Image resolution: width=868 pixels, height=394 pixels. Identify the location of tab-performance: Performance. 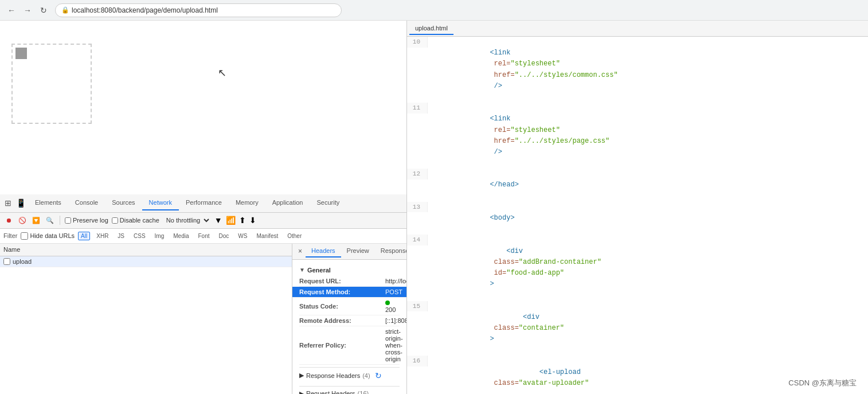
(204, 203).